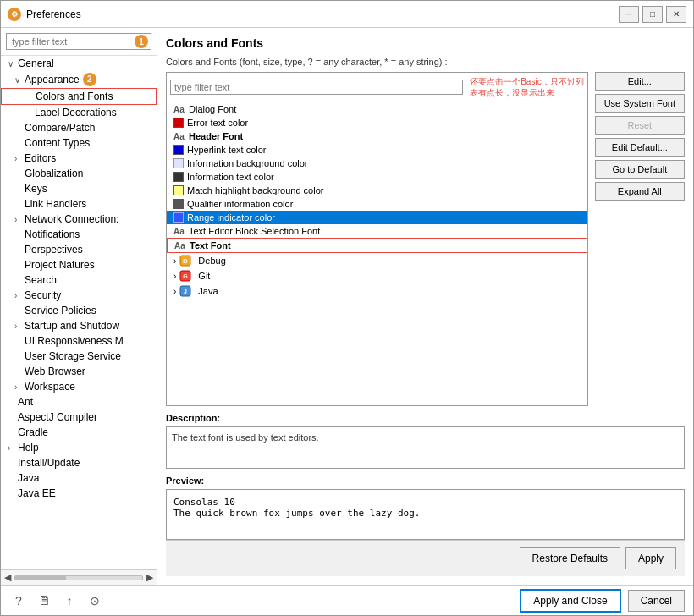  Describe the element at coordinates (629, 14) in the screenshot. I see `minimize-button: ─` at that location.